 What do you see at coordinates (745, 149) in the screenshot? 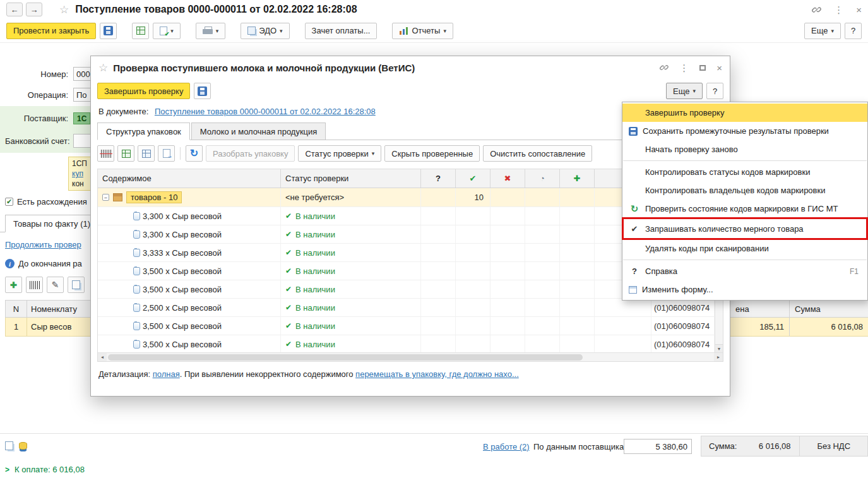
I see `menu-item: Начать проверку заново` at bounding box center [745, 149].